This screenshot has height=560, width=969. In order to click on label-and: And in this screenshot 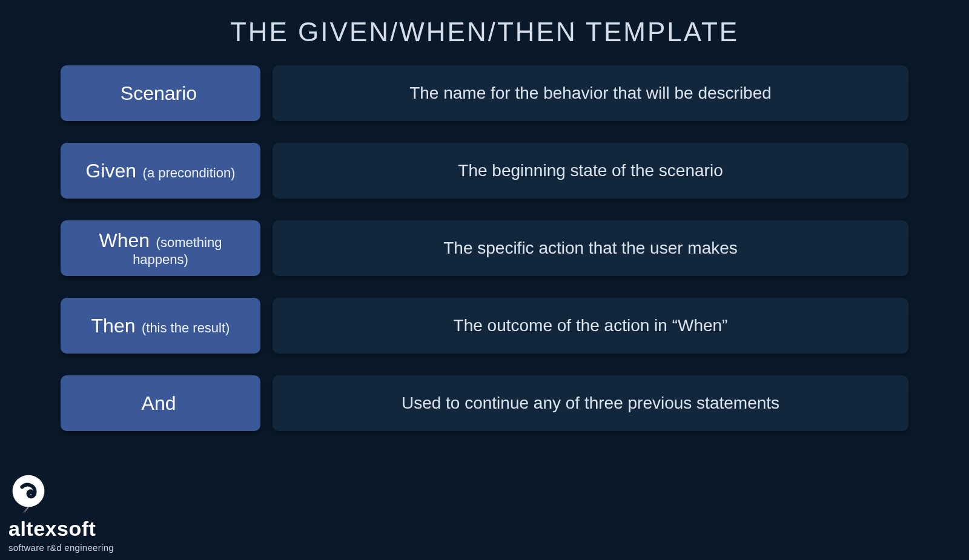, I will do `click(160, 403)`.